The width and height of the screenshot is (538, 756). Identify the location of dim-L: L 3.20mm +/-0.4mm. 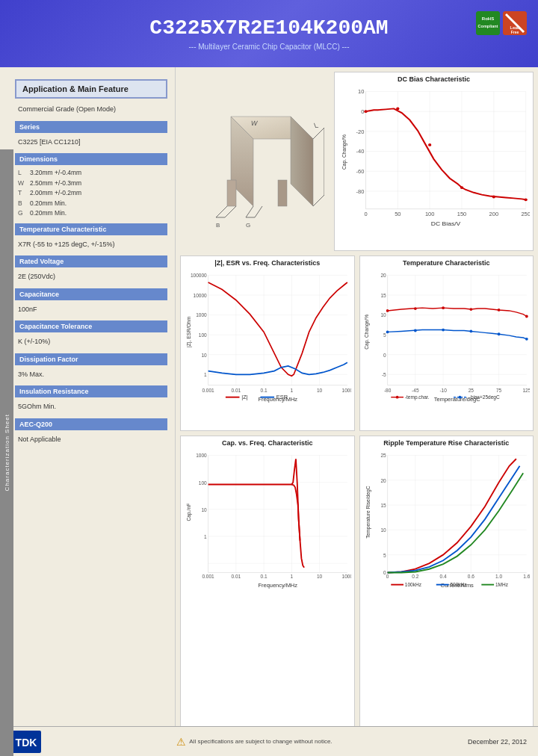
(93, 173).